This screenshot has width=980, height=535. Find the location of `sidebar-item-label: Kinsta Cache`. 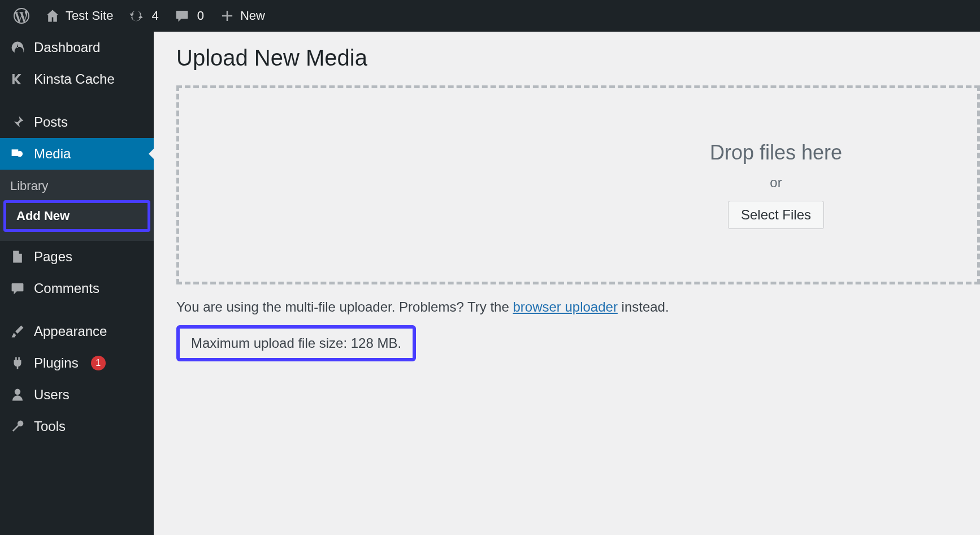

sidebar-item-label: Kinsta Cache is located at coordinates (75, 79).